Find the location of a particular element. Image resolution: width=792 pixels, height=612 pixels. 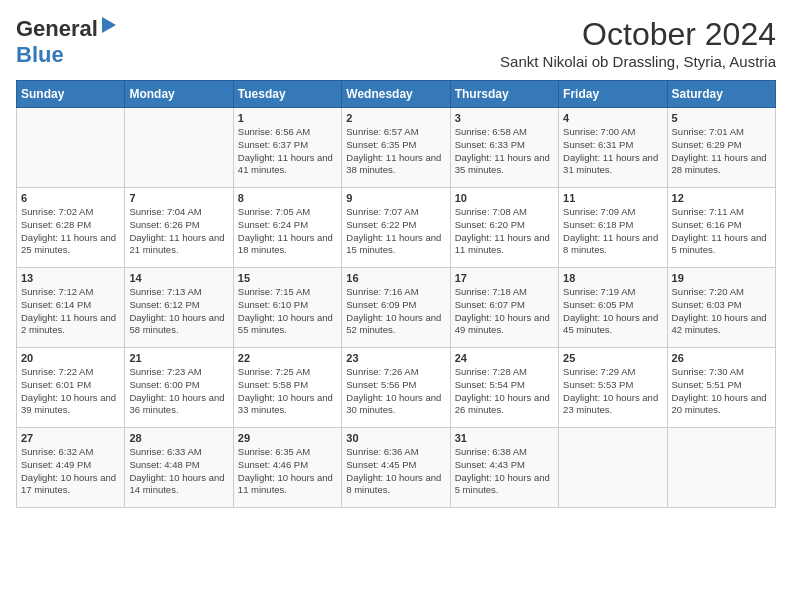

day-number: 30 is located at coordinates (396, 438).